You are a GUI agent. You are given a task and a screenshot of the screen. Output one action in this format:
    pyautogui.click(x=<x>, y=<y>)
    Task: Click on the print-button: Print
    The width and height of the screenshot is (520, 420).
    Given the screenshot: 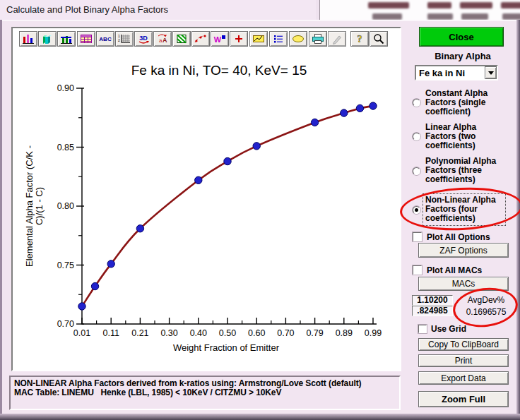 What is the action you would take?
    pyautogui.click(x=463, y=361)
    